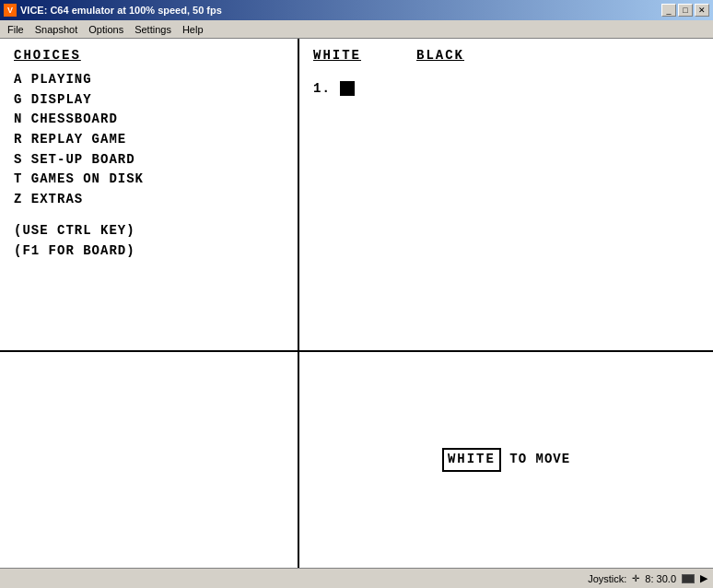  I want to click on list-item: N CHESSBOARD, so click(149, 120).